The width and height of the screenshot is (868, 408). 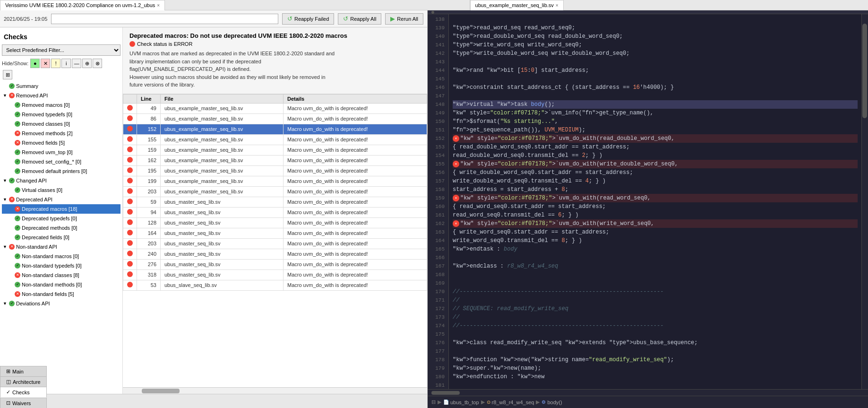 What do you see at coordinates (61, 86) in the screenshot?
I see `sidebar-item-summary: ✓Summary` at bounding box center [61, 86].